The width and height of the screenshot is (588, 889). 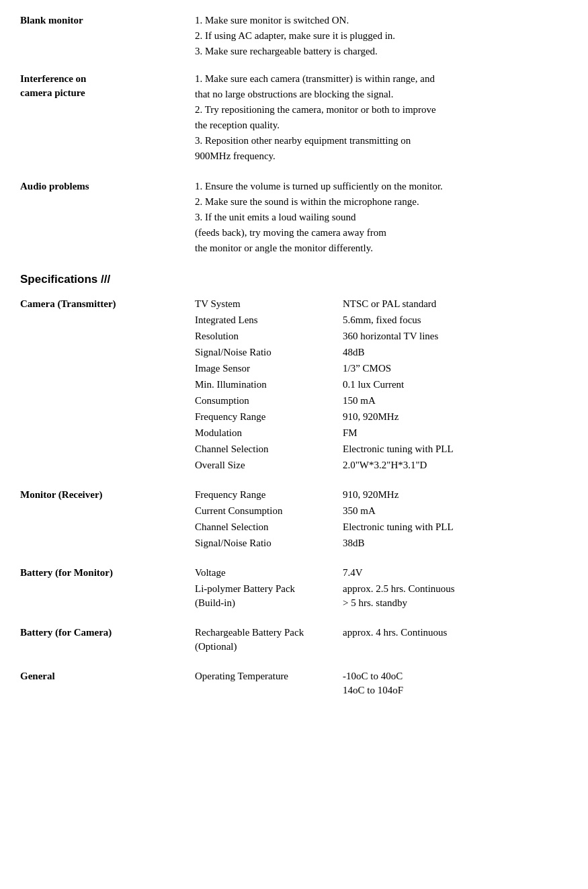 I want to click on spec-val-li-polymer: approx. 2.5 hrs. Continuous > 5 hrs. sta…, so click(x=456, y=596).